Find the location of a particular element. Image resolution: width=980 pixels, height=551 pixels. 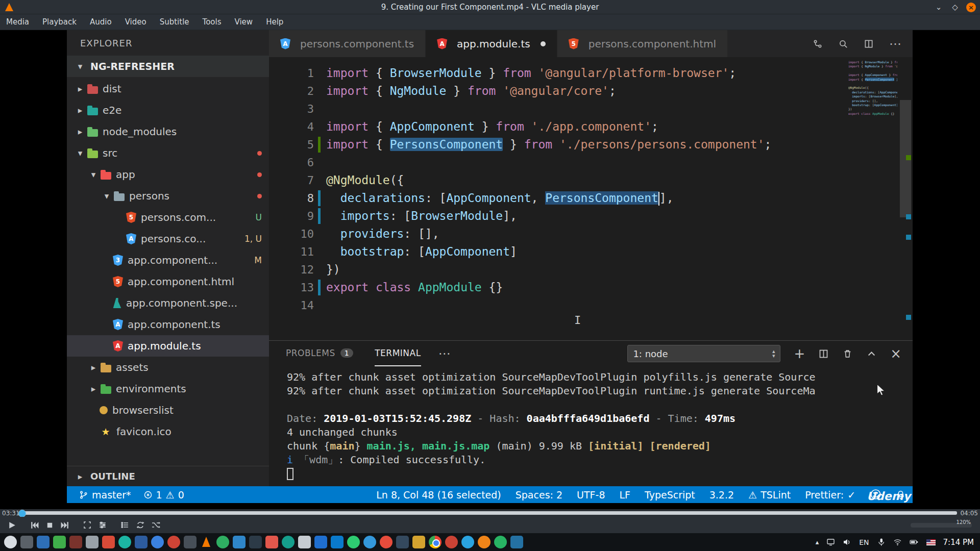

tree-item-app-module-ts: Aapp.module.ts is located at coordinates (168, 346).